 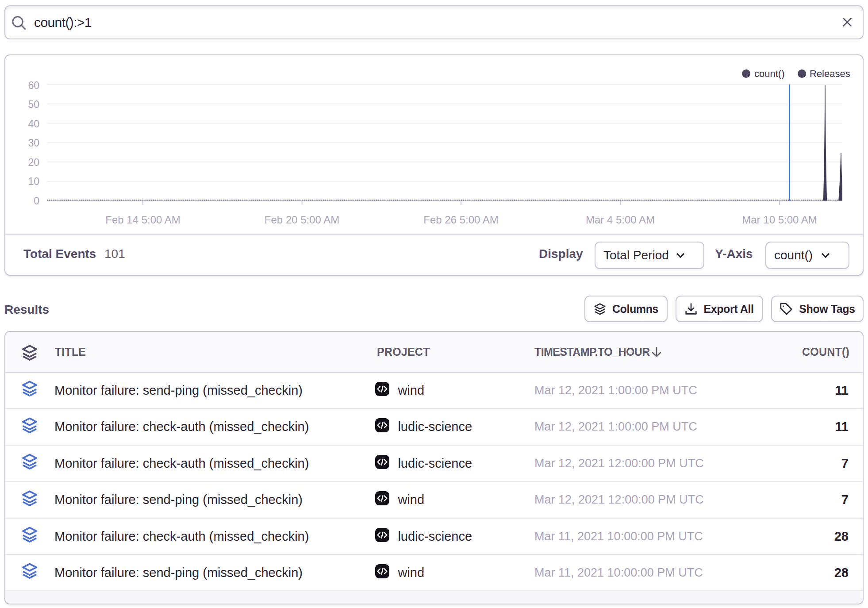 What do you see at coordinates (34, 124) in the screenshot?
I see `svg-text: 40` at bounding box center [34, 124].